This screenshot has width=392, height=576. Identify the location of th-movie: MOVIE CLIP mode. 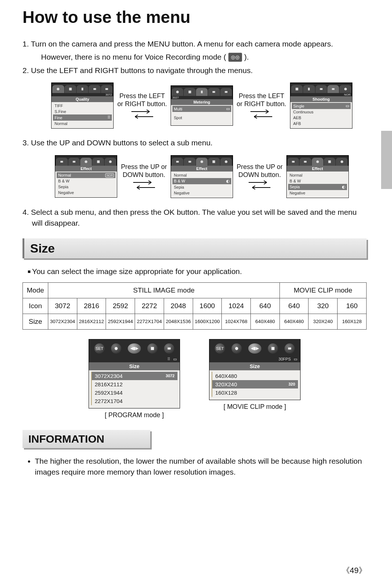
(323, 290).